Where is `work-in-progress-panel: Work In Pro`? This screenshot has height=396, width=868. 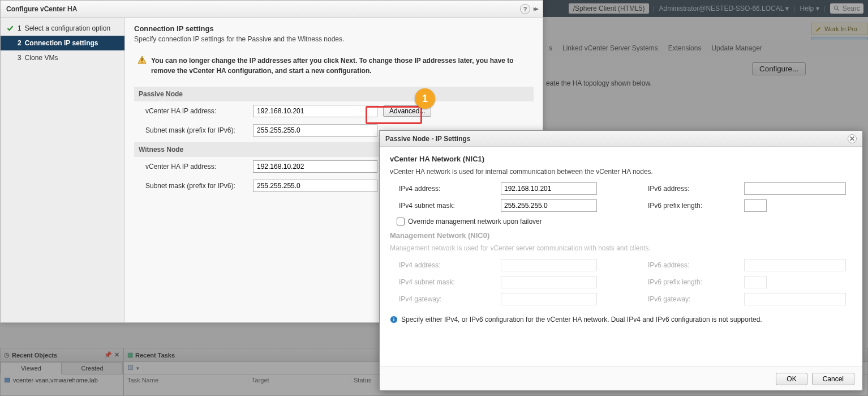
work-in-progress-panel: Work In Pro is located at coordinates (840, 29).